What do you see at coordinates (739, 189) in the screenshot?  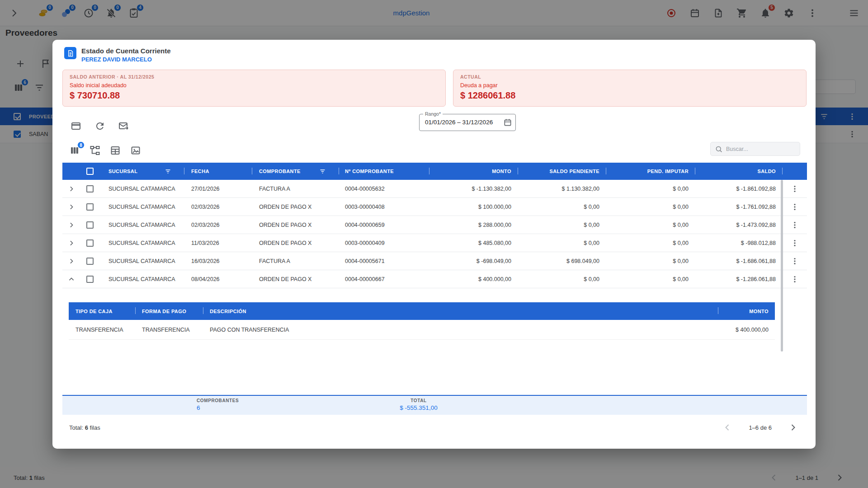 I see `cell-saldo: $ -1.861.092,88` at bounding box center [739, 189].